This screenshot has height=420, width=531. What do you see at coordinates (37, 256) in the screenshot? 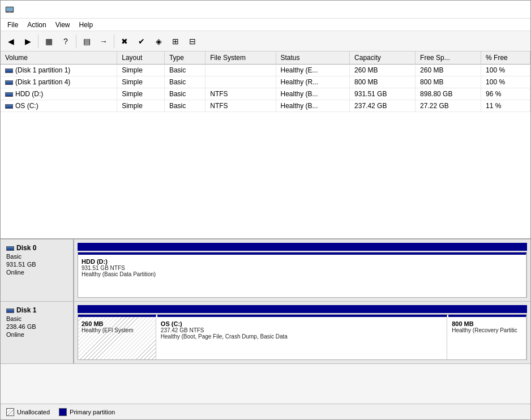
I see `disk-info-text: Basic` at bounding box center [37, 256].